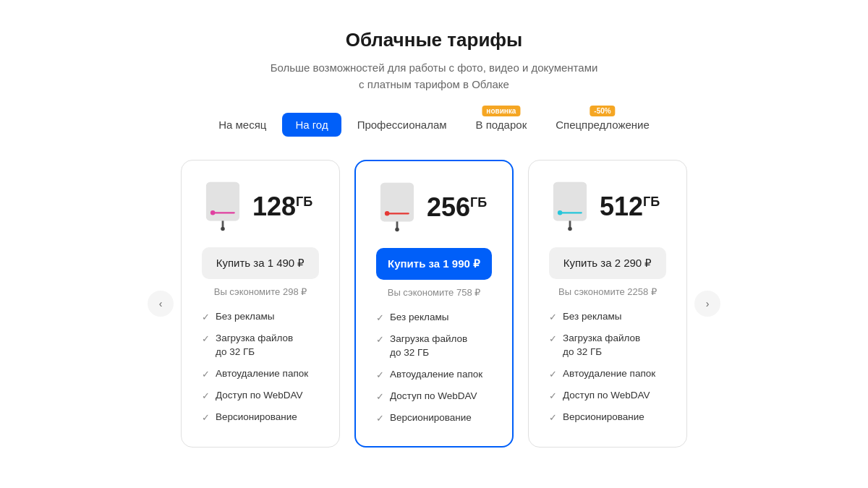 The image size is (868, 488). Describe the element at coordinates (260, 346) in the screenshot. I see `feature-128-1: ✓Загрузка файловдо 32 ГБ` at that location.